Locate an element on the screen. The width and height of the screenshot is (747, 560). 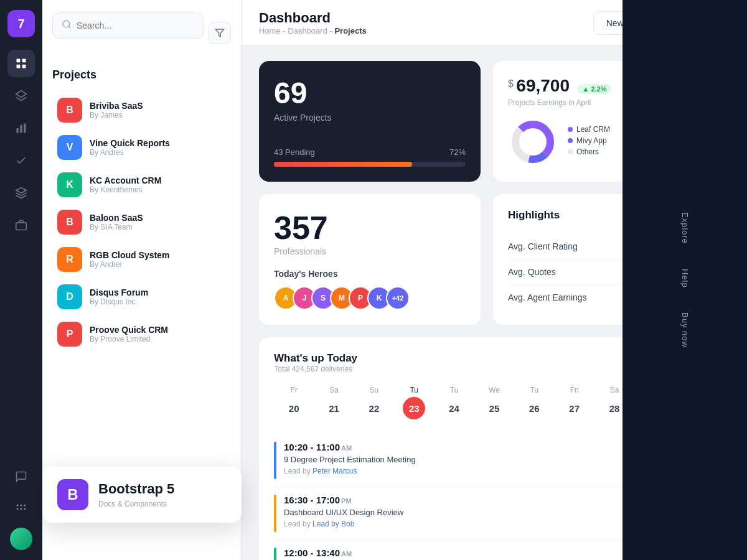
day-name: Su is located at coordinates (375, 390).